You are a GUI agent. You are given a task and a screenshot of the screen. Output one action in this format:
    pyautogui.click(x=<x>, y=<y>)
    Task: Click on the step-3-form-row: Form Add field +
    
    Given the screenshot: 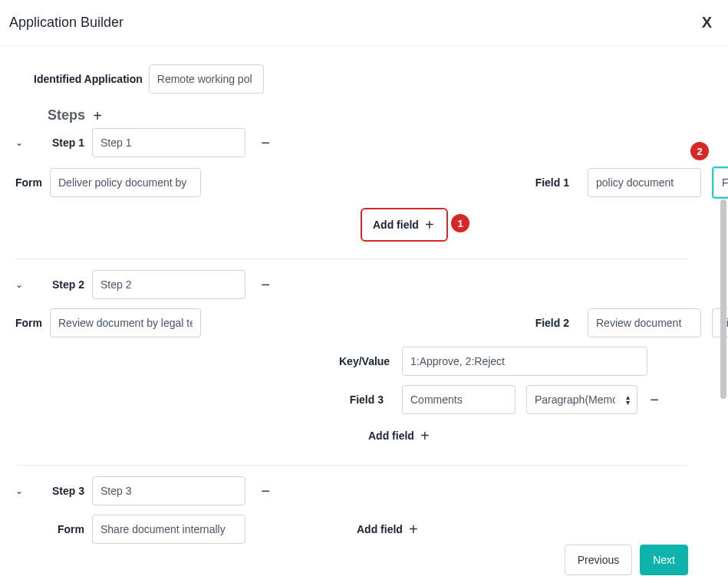 What is the action you would take?
    pyautogui.click(x=351, y=529)
    